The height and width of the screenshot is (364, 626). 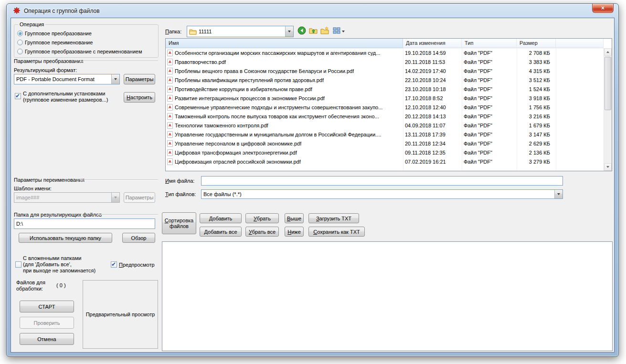 I want to click on file-row: A Управление персоналом в цифровой эконо…, so click(x=385, y=143).